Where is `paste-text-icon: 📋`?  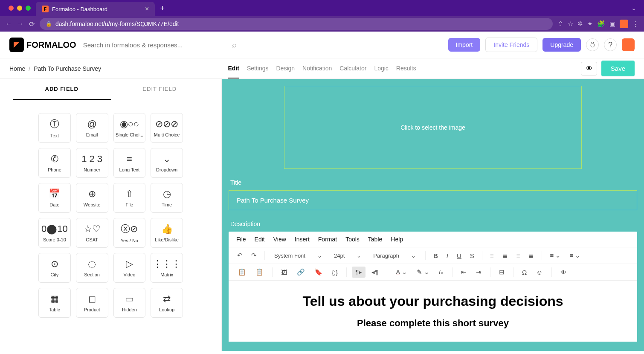 paste-text-icon: 📋 is located at coordinates (259, 272).